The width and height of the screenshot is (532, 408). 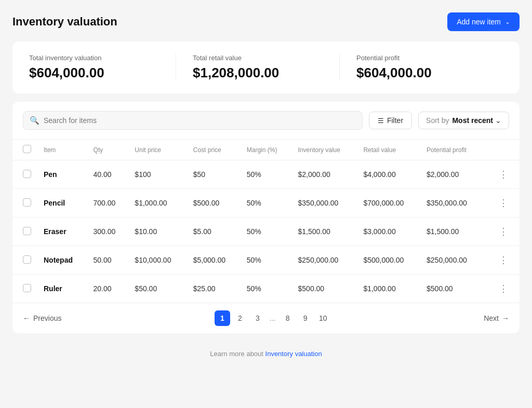 What do you see at coordinates (108, 203) in the screenshot?
I see `cell-qty: 700.00` at bounding box center [108, 203].